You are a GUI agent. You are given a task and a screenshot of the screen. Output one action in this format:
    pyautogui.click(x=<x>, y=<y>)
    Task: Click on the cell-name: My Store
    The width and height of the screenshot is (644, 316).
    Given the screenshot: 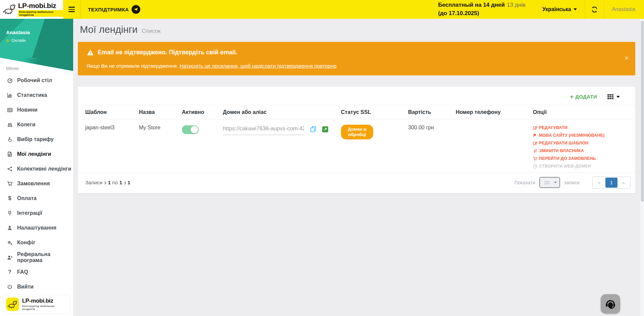 What is the action you would take?
    pyautogui.click(x=158, y=146)
    